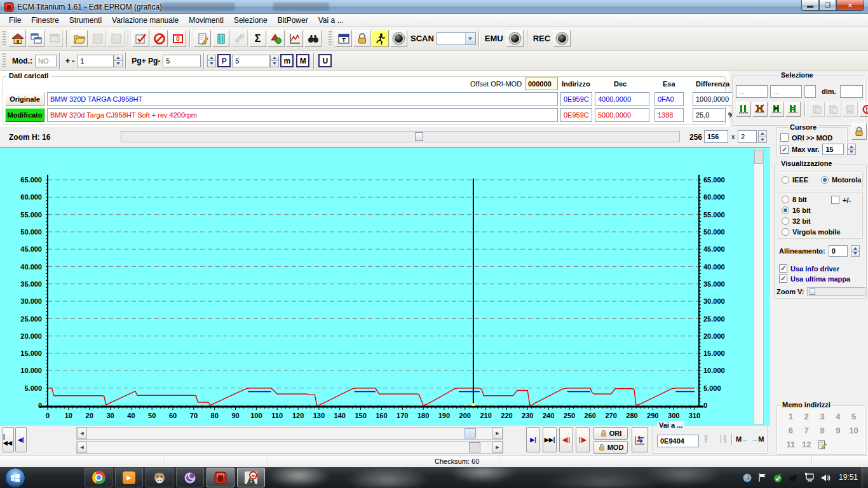  Describe the element at coordinates (784, 137) in the screenshot. I see `ori-mod-checkbox` at that location.